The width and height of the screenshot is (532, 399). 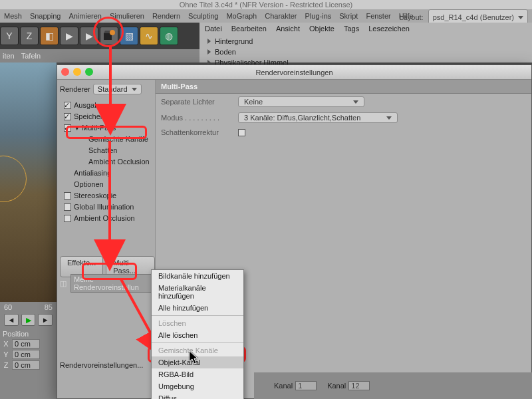 I want to click on timeline-start: 60, so click(x=8, y=307).